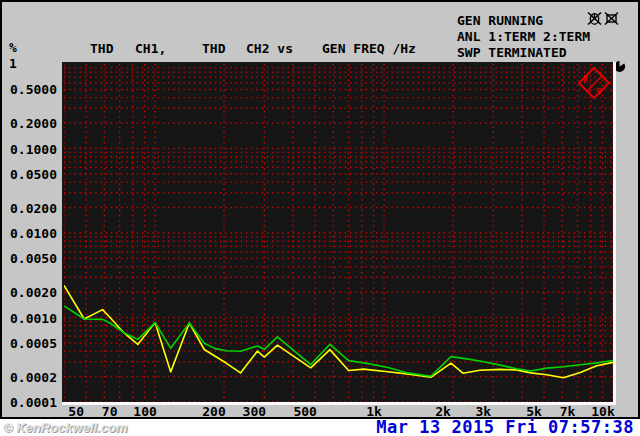 Image resolution: width=640 pixels, height=436 pixels. I want to click on y-axis-unit-label: %, so click(13, 48).